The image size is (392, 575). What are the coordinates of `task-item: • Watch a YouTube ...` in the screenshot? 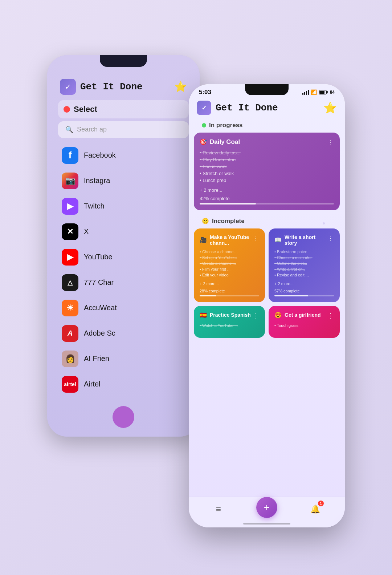 It's located at (229, 325).